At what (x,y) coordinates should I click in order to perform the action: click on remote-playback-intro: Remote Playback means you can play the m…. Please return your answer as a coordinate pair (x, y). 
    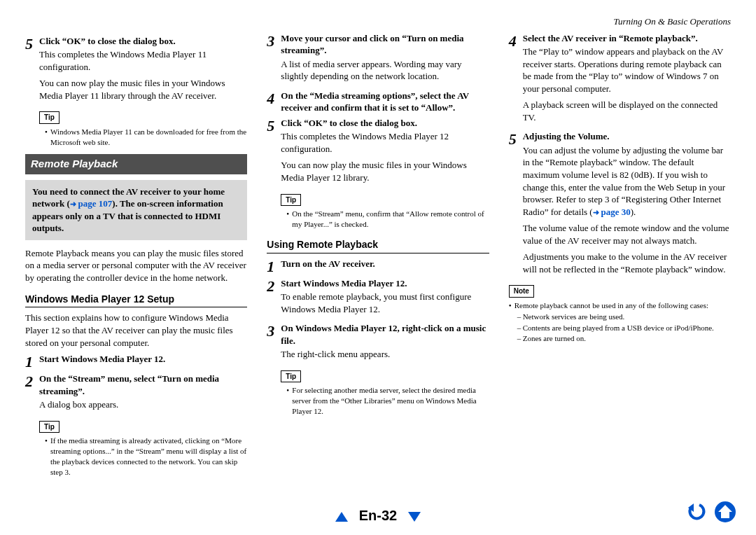
    Looking at the image, I should click on (136, 266).